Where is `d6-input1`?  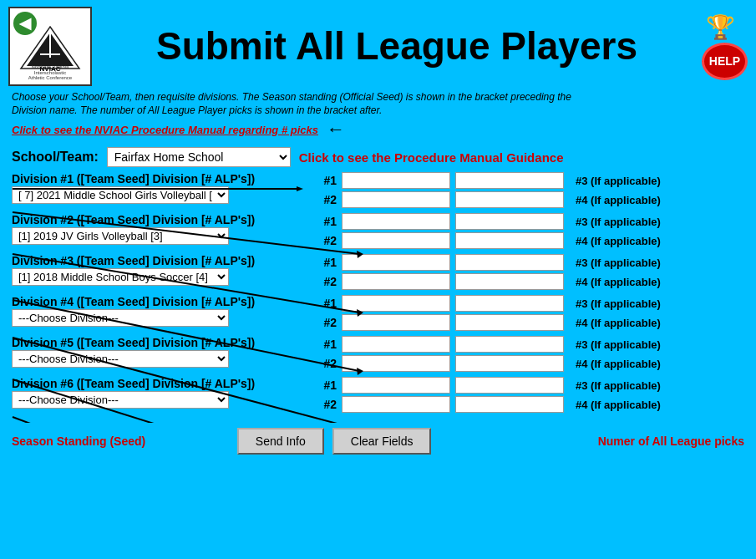 d6-input1 is located at coordinates (396, 385).